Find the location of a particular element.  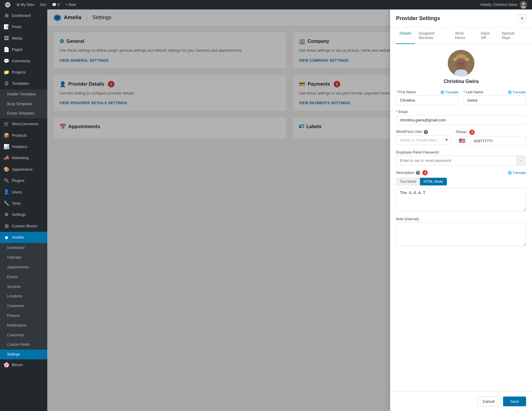

cancel-button: Cancel is located at coordinates (489, 402).